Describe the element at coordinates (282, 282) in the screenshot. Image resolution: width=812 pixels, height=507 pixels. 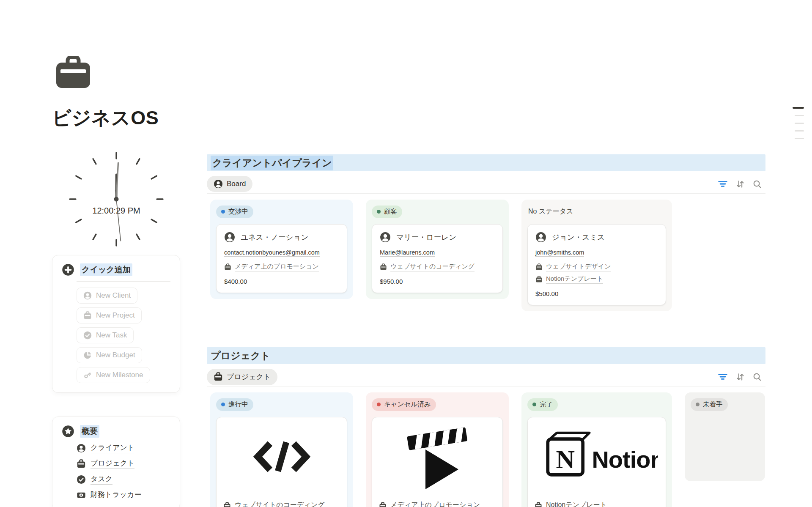
I see `client-amount: $400.00` at that location.